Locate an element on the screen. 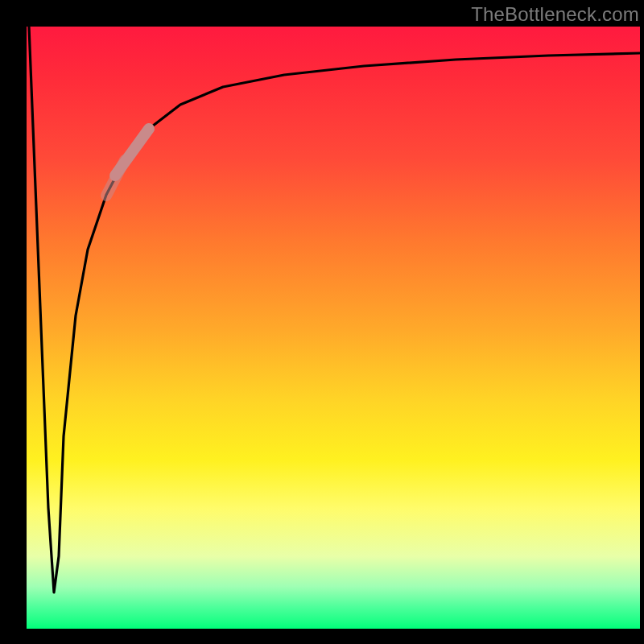 Image resolution: width=644 pixels, height=644 pixels. curve-highlight is located at coordinates (132, 152).